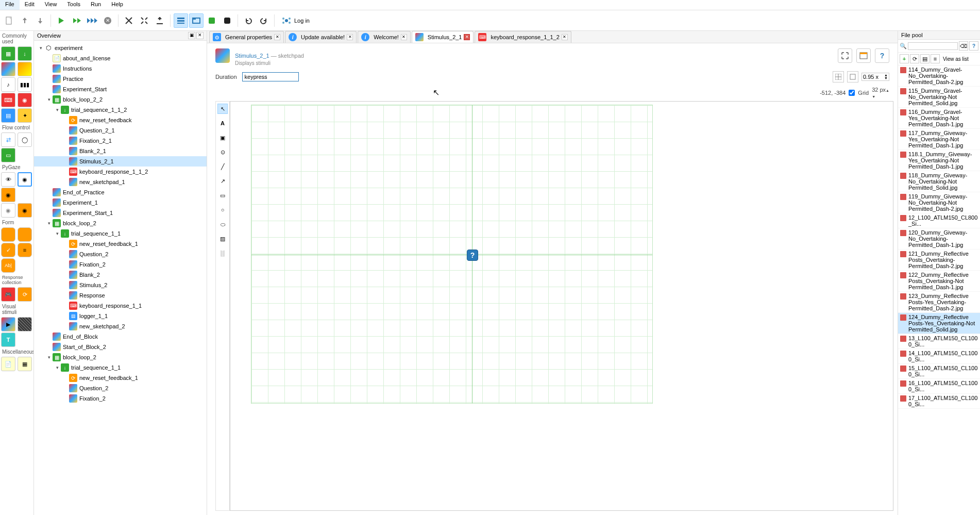 The width and height of the screenshot is (980, 515). I want to click on text-tool: A, so click(223, 123).